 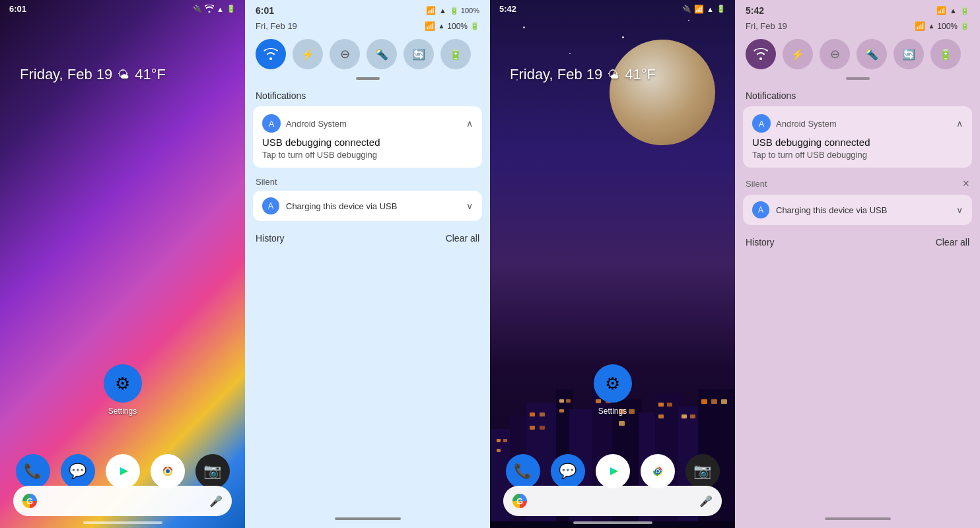 What do you see at coordinates (367, 9) in the screenshot?
I see `panel-status-bar-2: 6:01 📶 ▲ 🔋 100%` at bounding box center [367, 9].